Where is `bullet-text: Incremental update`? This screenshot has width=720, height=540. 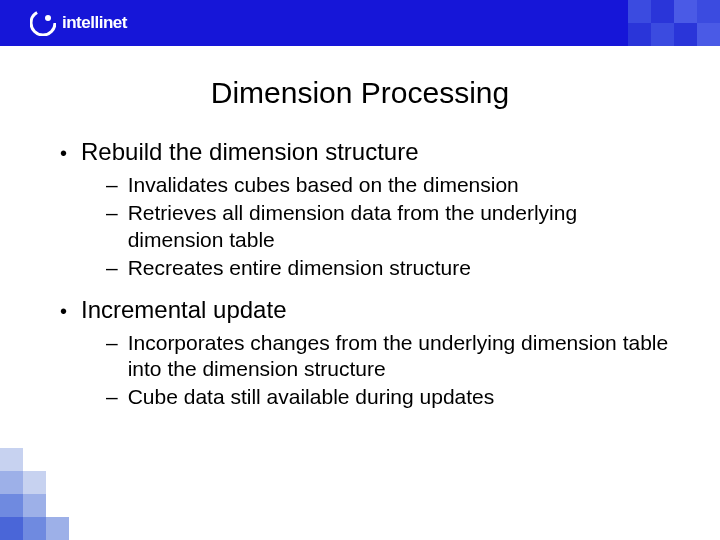 bullet-text: Incremental update is located at coordinates (184, 310).